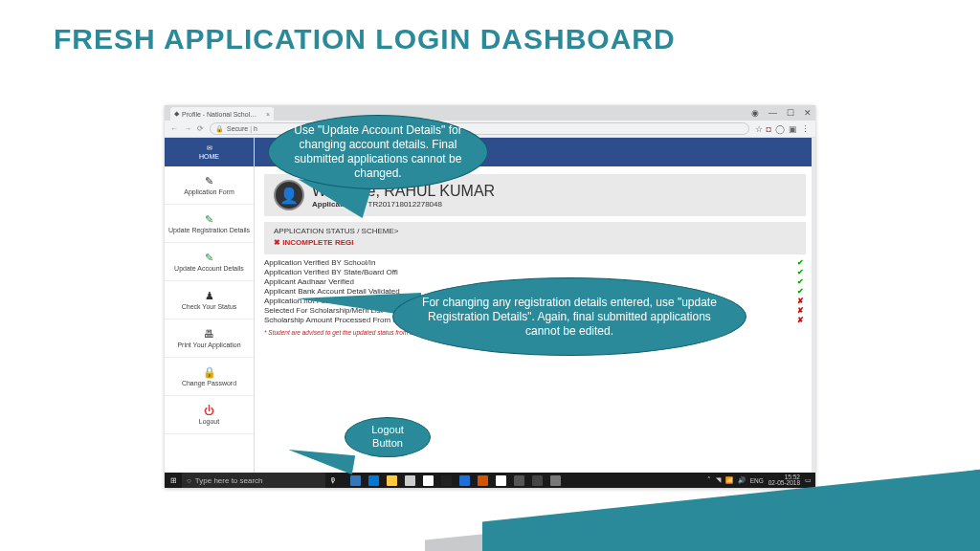  Describe the element at coordinates (333, 480) in the screenshot. I see `cortana-icon: 🎙` at that location.